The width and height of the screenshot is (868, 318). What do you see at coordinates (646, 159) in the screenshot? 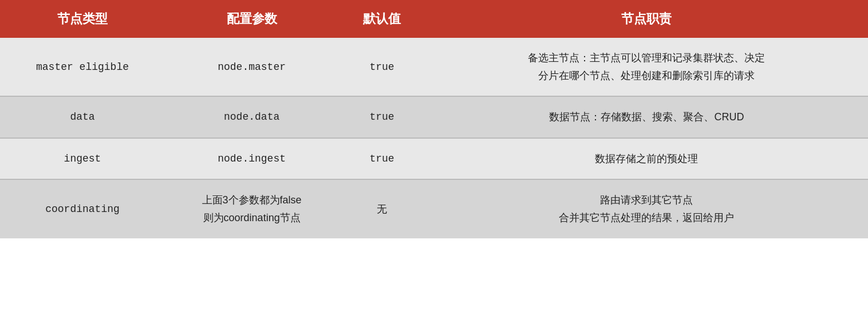
I see `row3-desc-line1: 数据存储之前的预处理` at bounding box center [646, 159].